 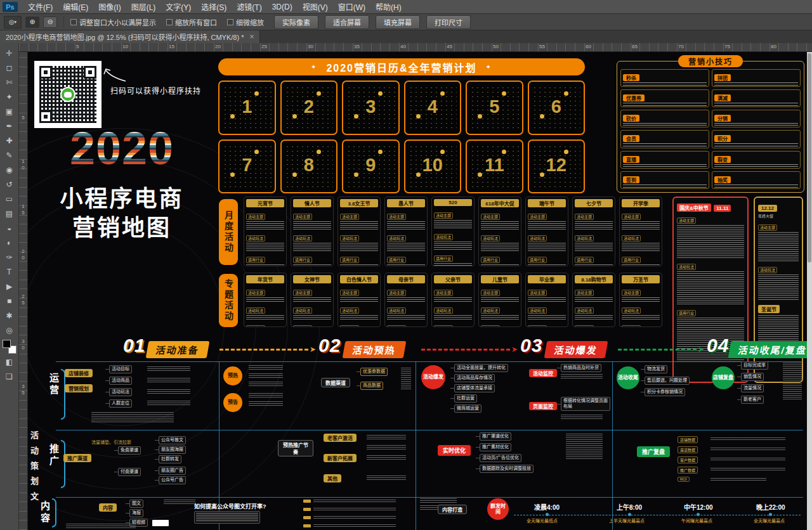 I want to click on menu-window: 窗口(W), so click(x=351, y=6).